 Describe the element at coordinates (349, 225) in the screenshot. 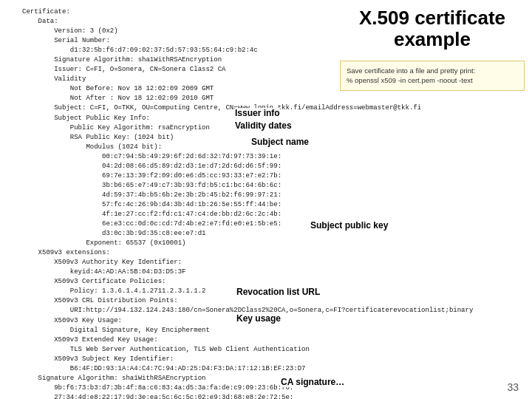

I see `annotation-subject-public-key: Subject public key` at that location.